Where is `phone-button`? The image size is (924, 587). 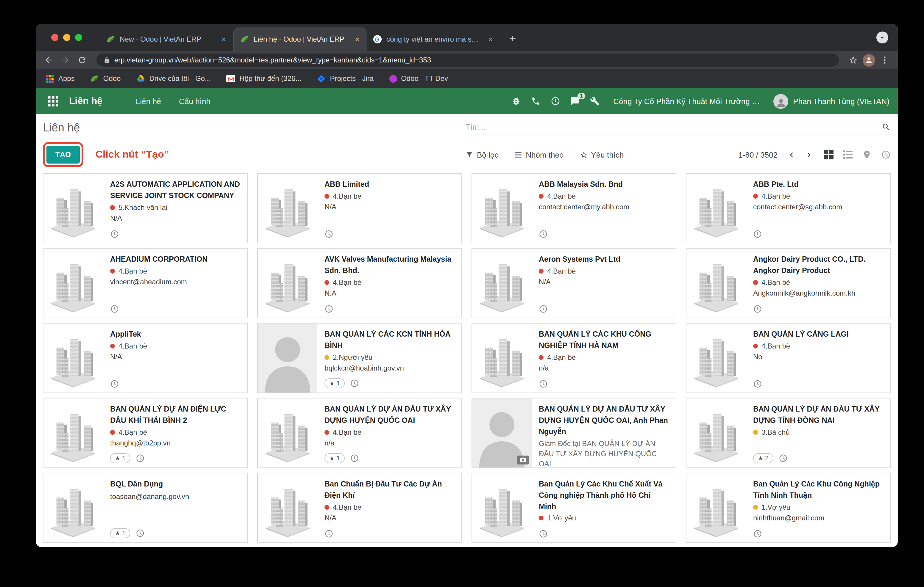
phone-button is located at coordinates (536, 101).